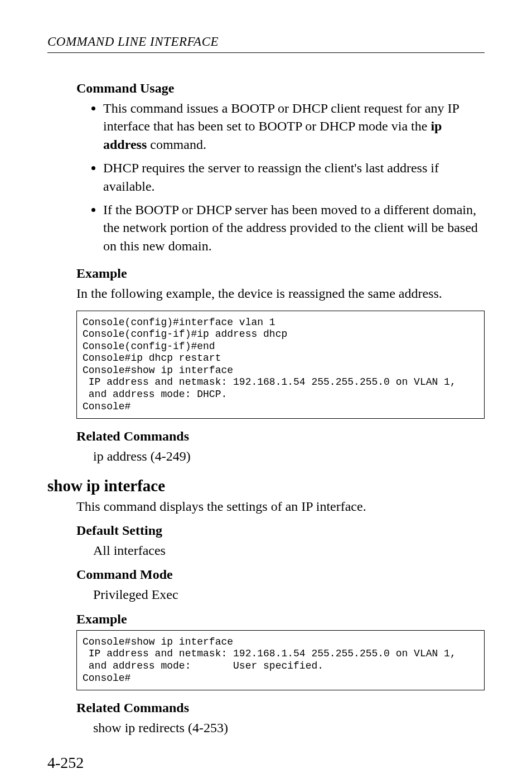 The width and height of the screenshot is (532, 774). Describe the element at coordinates (280, 365) in the screenshot. I see `code-block-1: Console(config)#interface vlan 1 Console…` at that location.